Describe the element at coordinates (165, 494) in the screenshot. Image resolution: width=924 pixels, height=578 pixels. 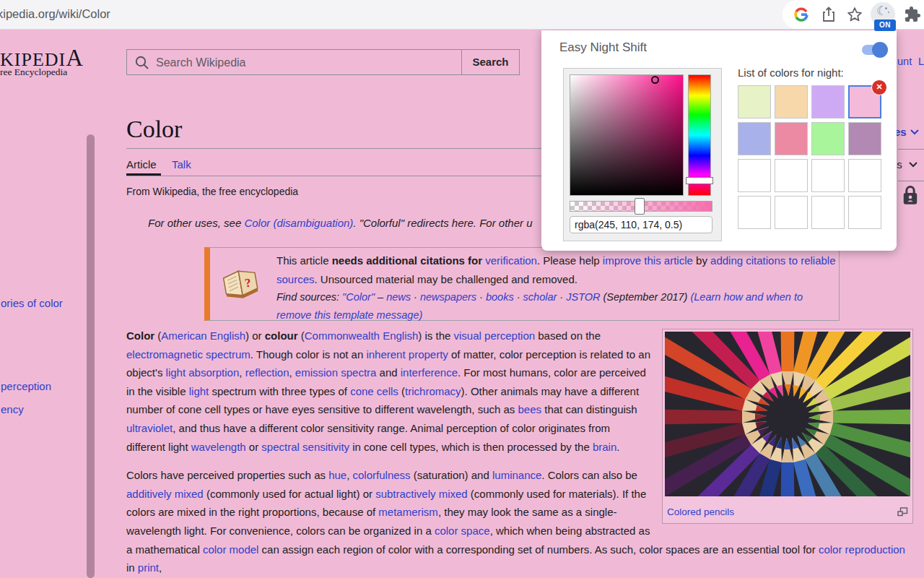
I see `wiki-link: additively mixed` at that location.